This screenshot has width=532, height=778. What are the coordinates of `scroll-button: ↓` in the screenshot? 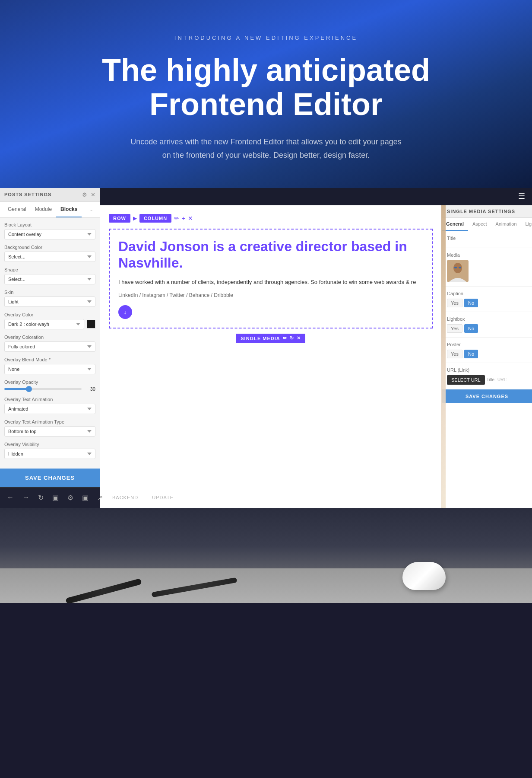 It's located at (125, 312).